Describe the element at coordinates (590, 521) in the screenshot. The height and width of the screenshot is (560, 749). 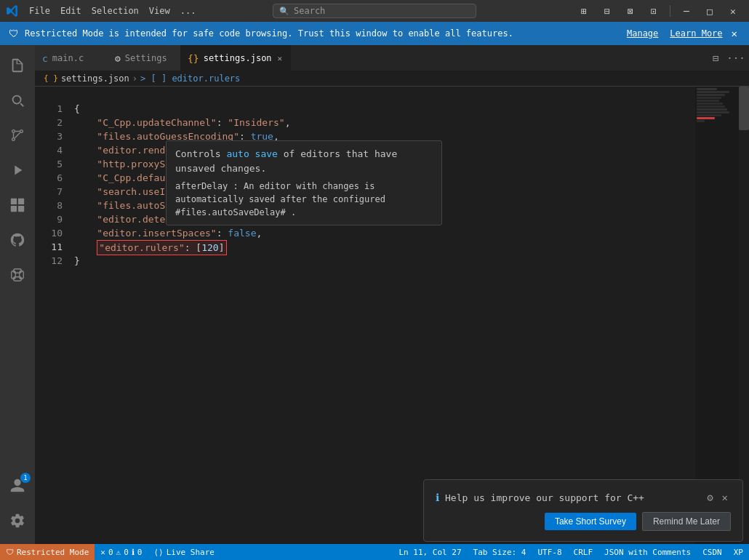
I see `take-survey-button: Take Short Survey` at that location.